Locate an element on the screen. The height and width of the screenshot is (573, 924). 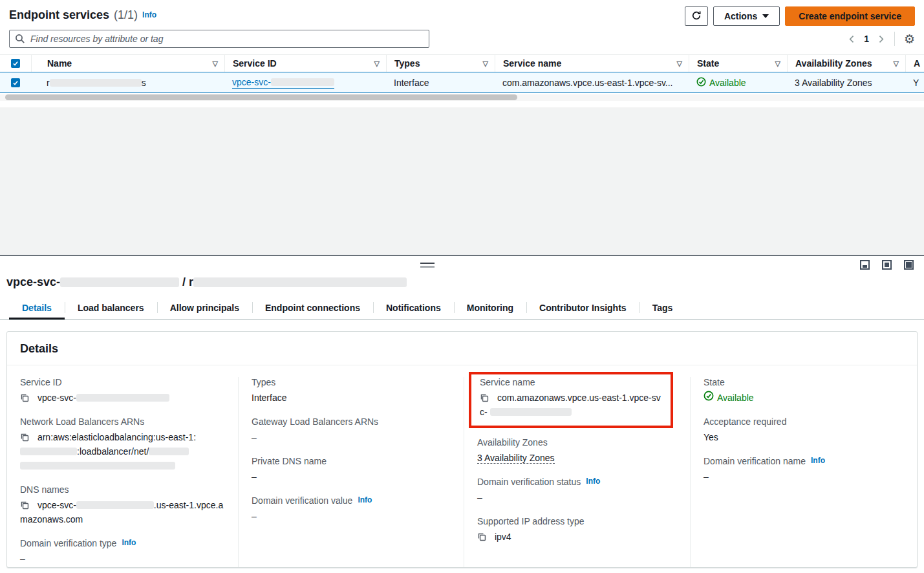
current-page: 1 is located at coordinates (866, 39).